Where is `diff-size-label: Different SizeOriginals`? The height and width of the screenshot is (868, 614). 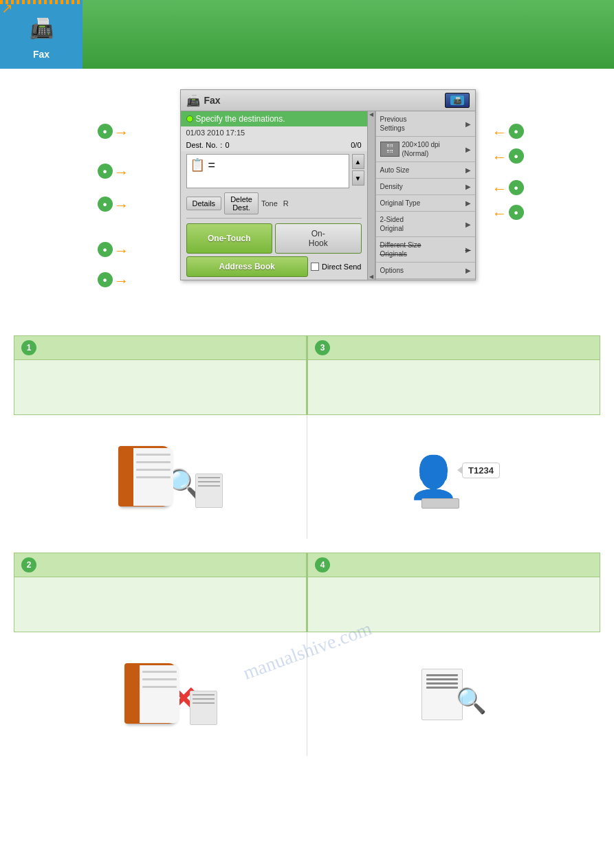 diff-size-label: Different SizeOriginals is located at coordinates (423, 249).